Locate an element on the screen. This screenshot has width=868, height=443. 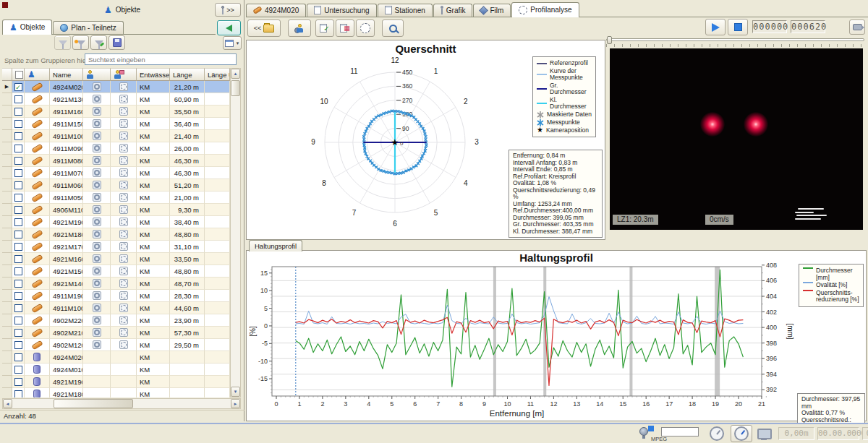
slider-thumb is located at coordinates (609, 40).